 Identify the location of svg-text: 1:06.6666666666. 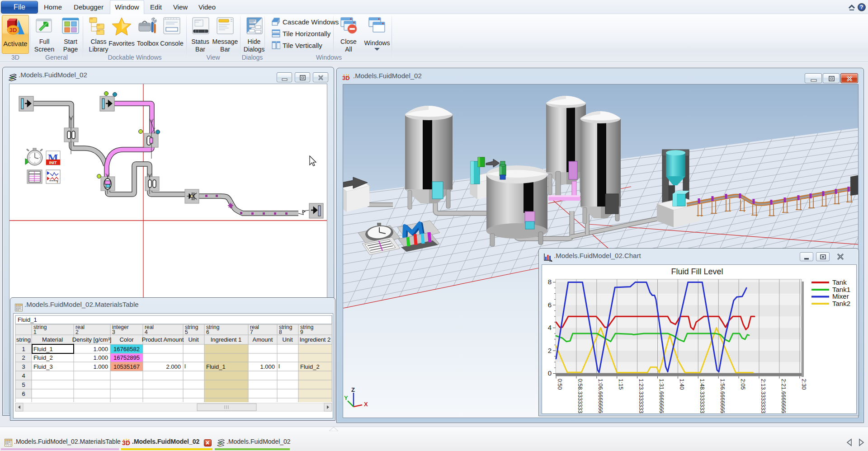
(600, 396).